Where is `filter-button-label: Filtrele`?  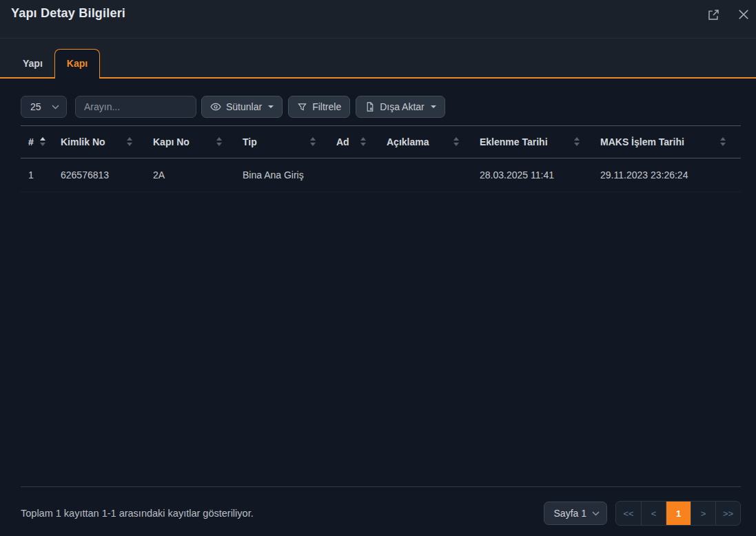 filter-button-label: Filtrele is located at coordinates (327, 107).